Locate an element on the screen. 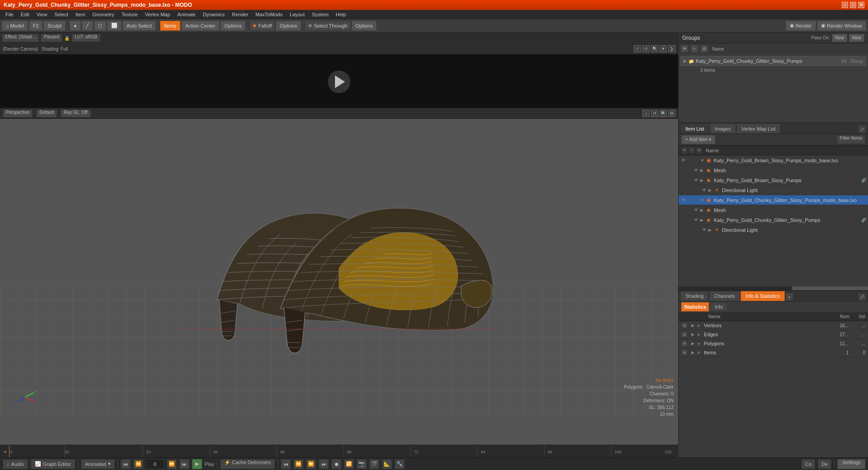  groups-new-btn: New is located at coordinates (857, 38).